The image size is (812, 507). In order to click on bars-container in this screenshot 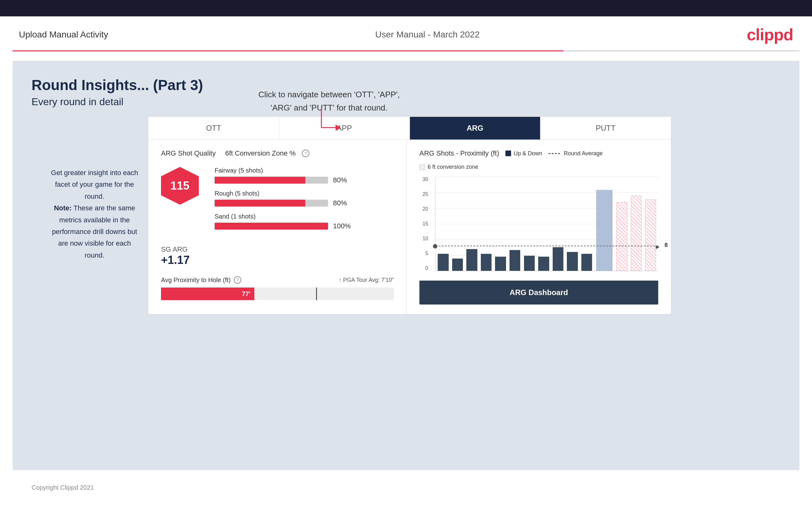, I will do `click(547, 224)`.